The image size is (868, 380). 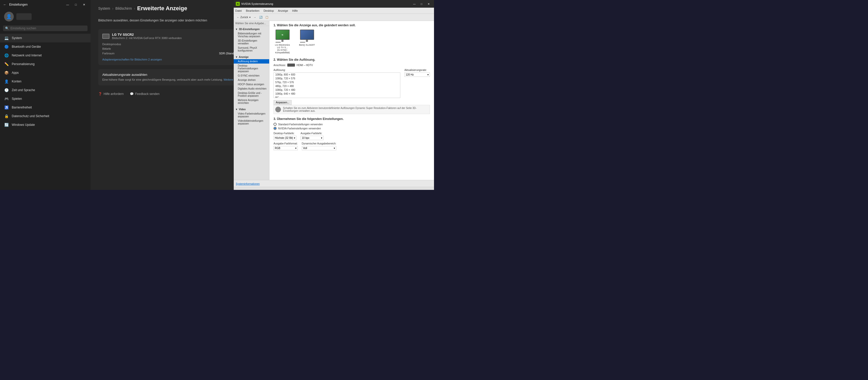 What do you see at coordinates (45, 90) in the screenshot?
I see `sidebar-item-time: 🕐 Zeit und Sprache` at bounding box center [45, 90].